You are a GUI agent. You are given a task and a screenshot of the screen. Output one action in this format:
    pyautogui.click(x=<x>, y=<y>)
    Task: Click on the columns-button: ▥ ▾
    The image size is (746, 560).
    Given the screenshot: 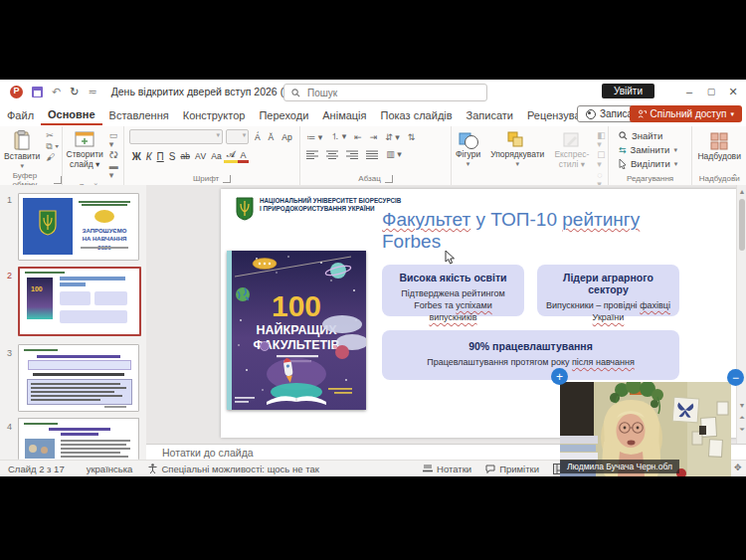 What is the action you would take?
    pyautogui.click(x=394, y=154)
    